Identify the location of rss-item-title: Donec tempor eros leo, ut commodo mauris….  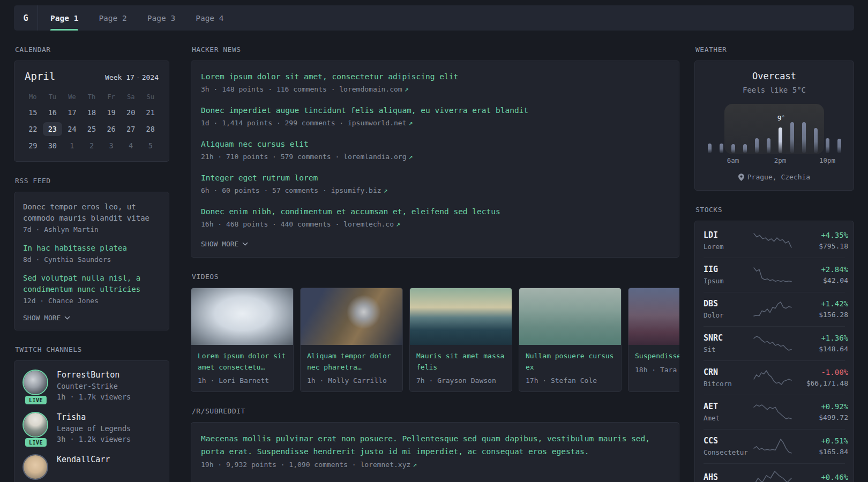
(92, 213).